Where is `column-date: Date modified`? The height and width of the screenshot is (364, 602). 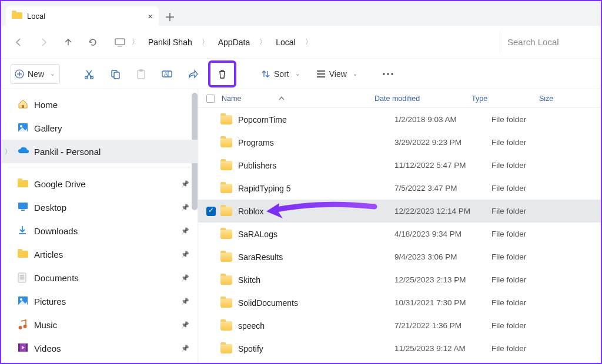 column-date: Date modified is located at coordinates (423, 99).